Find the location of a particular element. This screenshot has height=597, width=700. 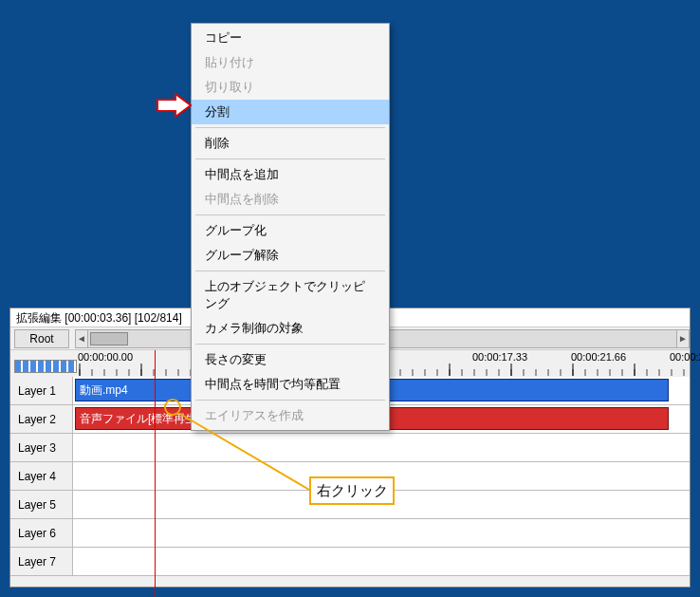

layer-label: Layer 6 is located at coordinates (42, 533).